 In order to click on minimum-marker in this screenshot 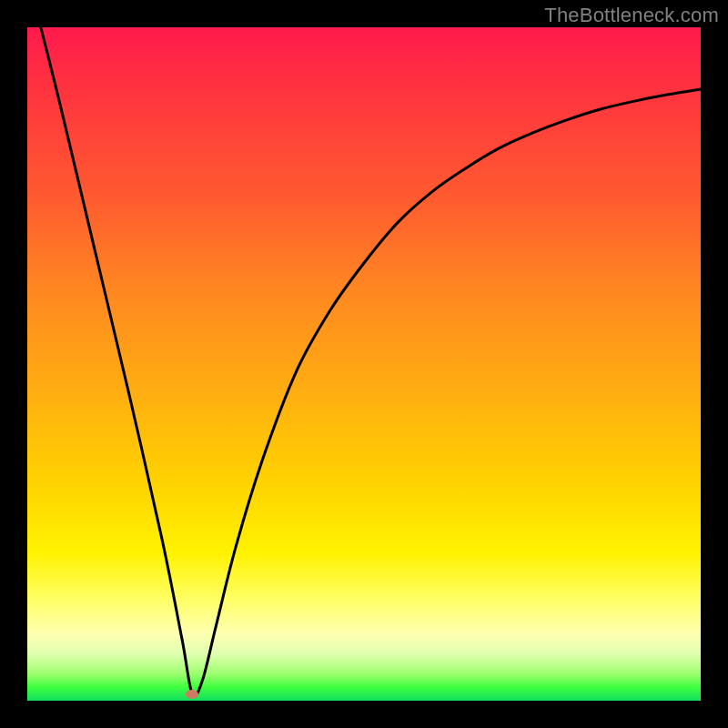, I will do `click(192, 694)`.